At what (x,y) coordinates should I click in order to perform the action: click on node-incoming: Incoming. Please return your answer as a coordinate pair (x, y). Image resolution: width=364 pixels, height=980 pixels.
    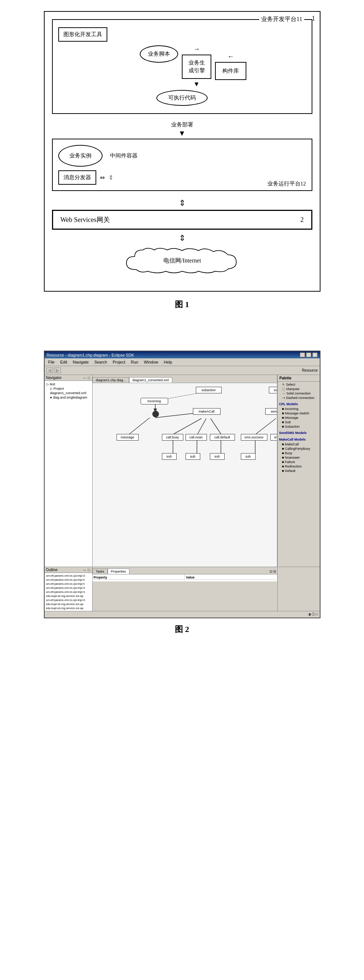
    Looking at the image, I should click on (154, 401).